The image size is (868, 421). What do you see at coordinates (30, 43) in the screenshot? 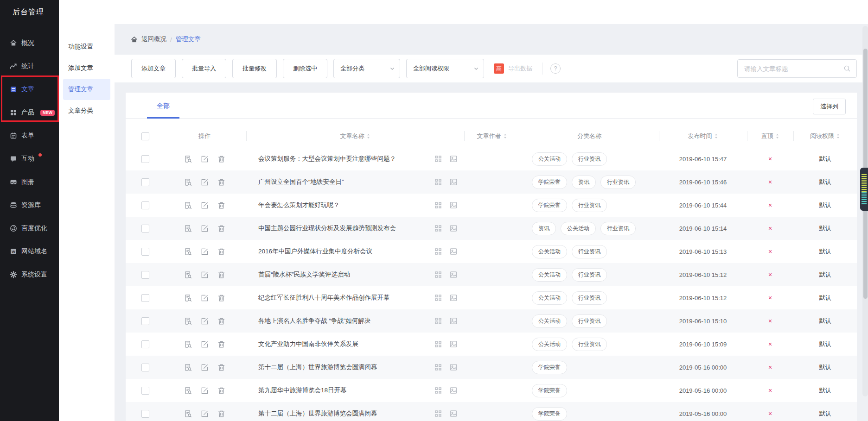
I see `sidebar-item-overview: 概况` at bounding box center [30, 43].